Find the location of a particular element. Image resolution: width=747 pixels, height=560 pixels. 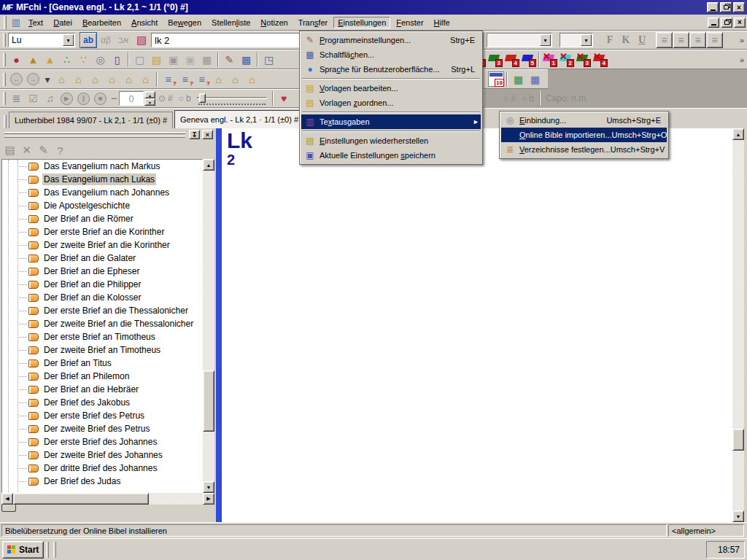

tree-item: Der Brief an die Epheser is located at coordinates (102, 271).